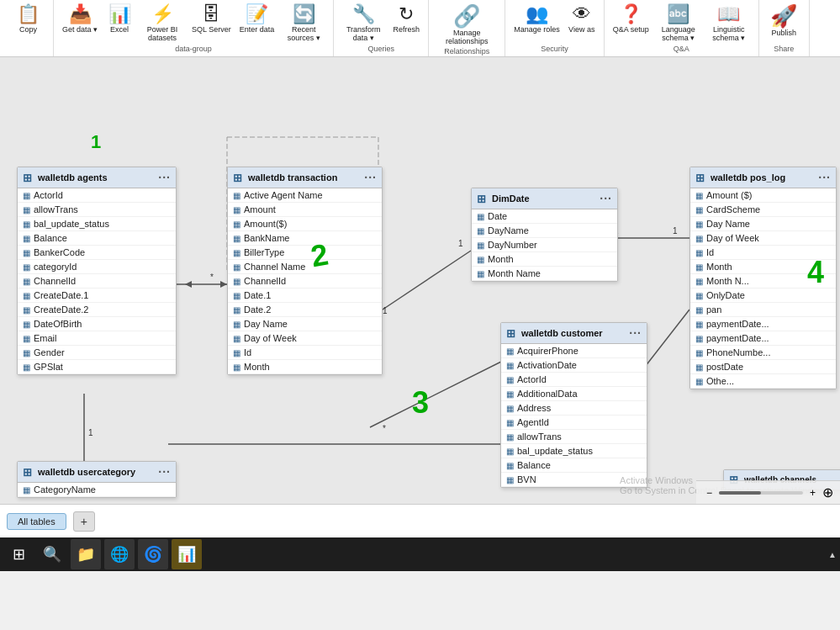 Image resolution: width=840 pixels, height=630 pixels. I want to click on search-button: 🔍, so click(52, 554).